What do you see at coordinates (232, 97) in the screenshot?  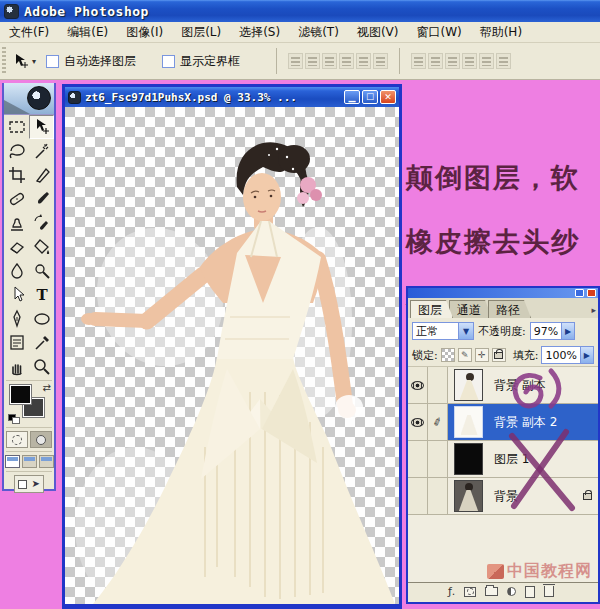 I see `document-titlebar: zt6_Fsc97d1PuhsX.psd @ 33.3% ... ▁ ☐ ✕` at bounding box center [232, 97].